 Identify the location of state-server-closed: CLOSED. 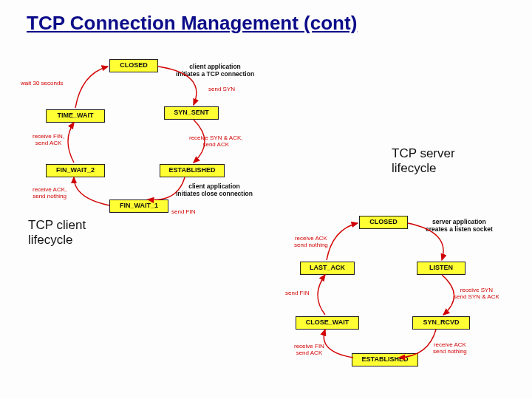
(383, 222).